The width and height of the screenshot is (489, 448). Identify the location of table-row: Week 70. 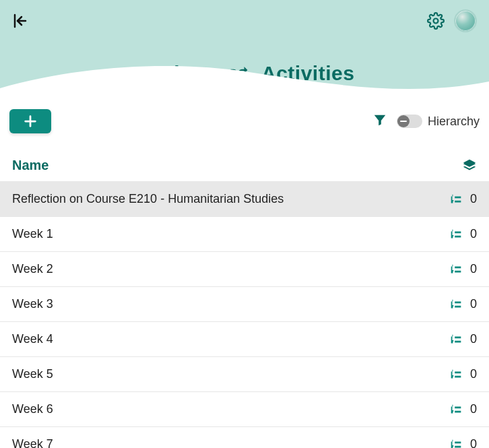
(244, 438).